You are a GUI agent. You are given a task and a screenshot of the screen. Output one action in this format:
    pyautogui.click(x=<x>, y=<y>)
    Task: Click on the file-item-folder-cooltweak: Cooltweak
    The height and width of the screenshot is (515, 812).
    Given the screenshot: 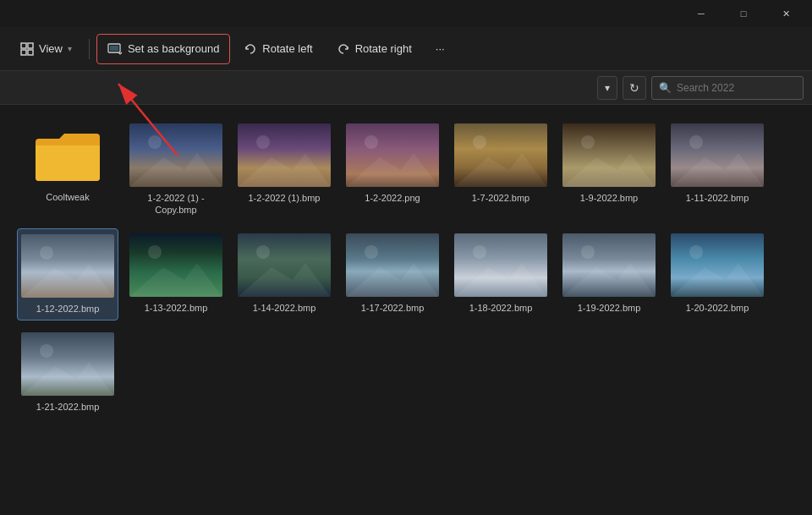 What is the action you would take?
    pyautogui.click(x=68, y=170)
    